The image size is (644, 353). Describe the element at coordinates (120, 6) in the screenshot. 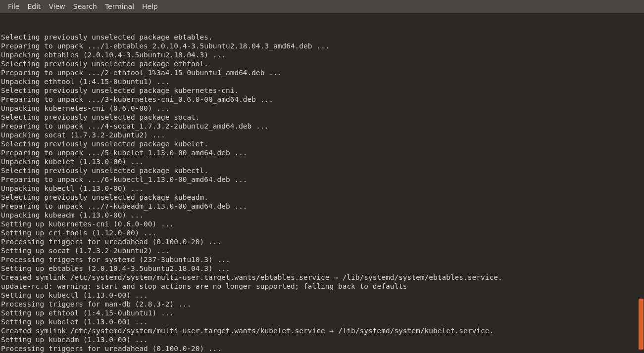

I see `menu-terminal: Terminal` at that location.